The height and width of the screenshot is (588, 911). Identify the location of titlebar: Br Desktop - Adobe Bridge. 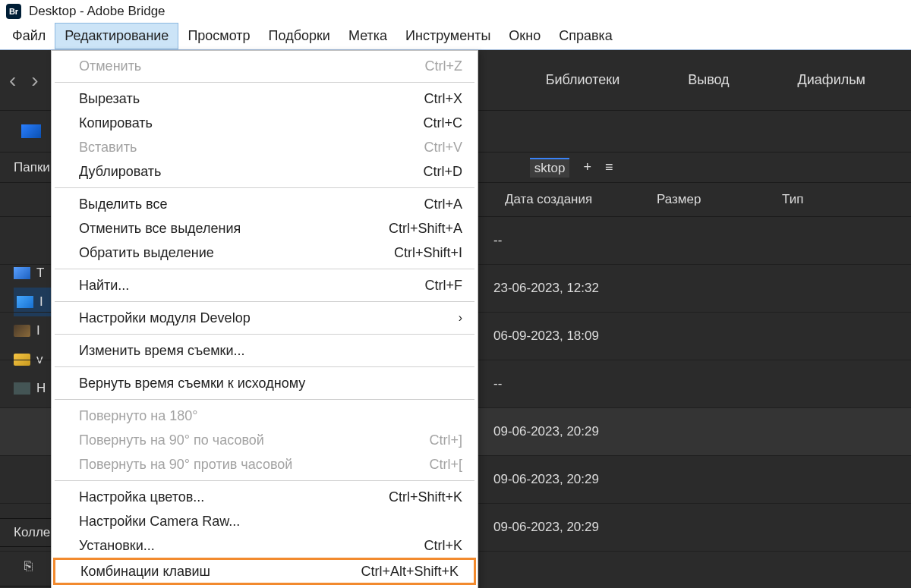
(456, 11).